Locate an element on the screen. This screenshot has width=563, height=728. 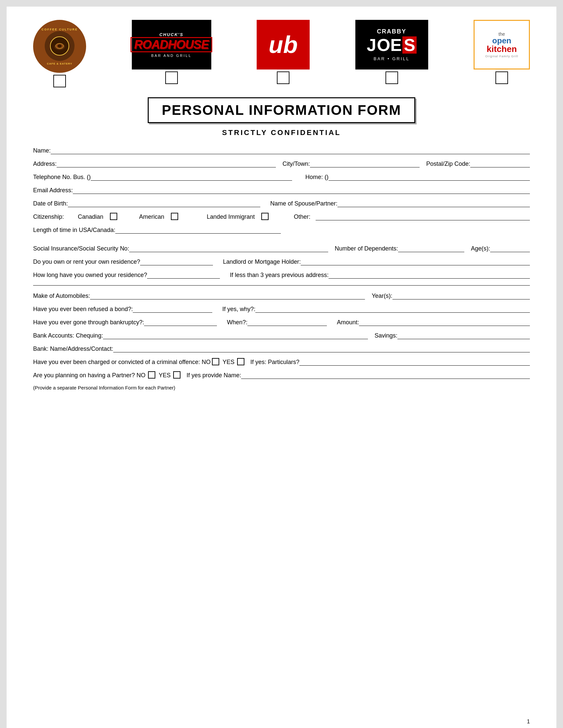
coffee-culture-logo: COFFEE CULTURE CAFE & EATERY is located at coordinates (59, 46).